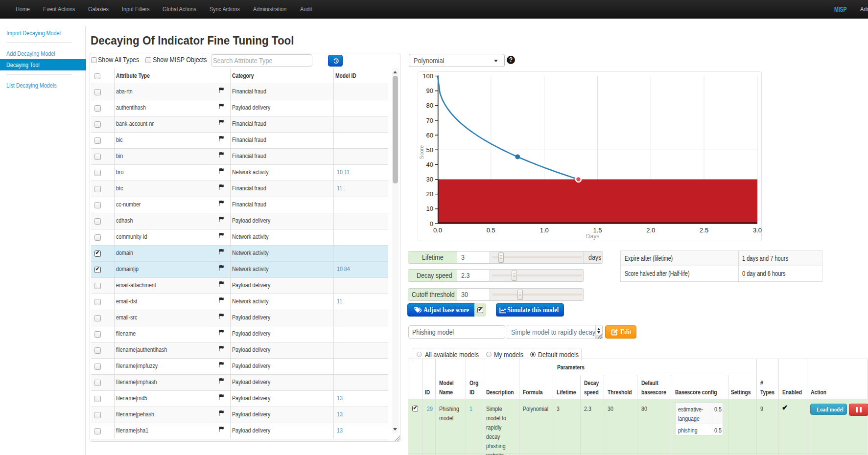 This screenshot has height=455, width=868. I want to click on svg-text: 90, so click(430, 91).